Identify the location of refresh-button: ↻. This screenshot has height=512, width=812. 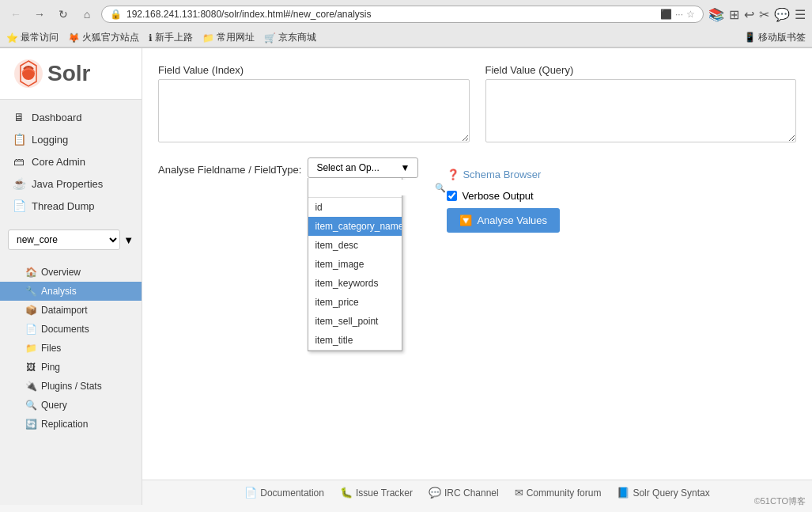
(63, 14).